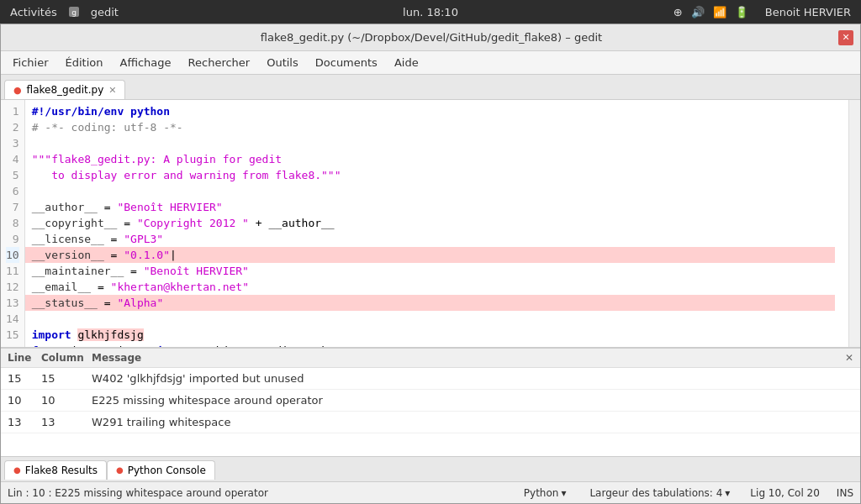 This screenshot has height=504, width=861. Describe the element at coordinates (845, 493) in the screenshot. I see `insert-mode: INS` at that location.